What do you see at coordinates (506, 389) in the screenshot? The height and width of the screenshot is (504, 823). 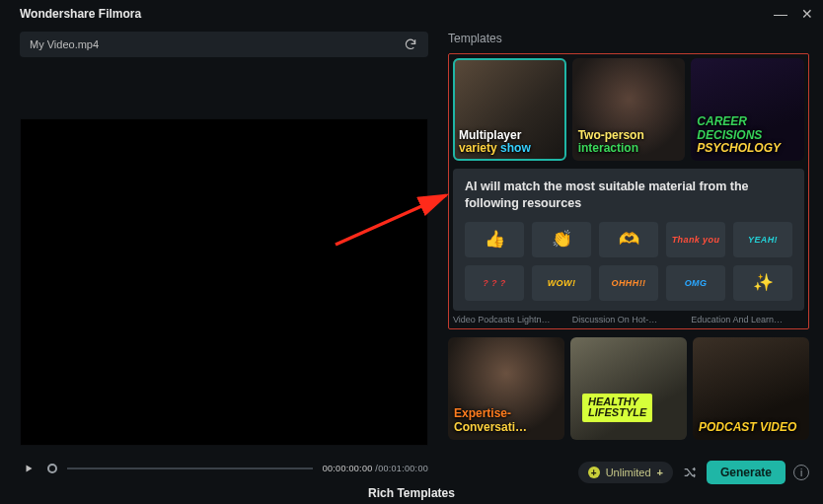 I see `template-card-expertise: Expertise- Conversati…` at bounding box center [506, 389].